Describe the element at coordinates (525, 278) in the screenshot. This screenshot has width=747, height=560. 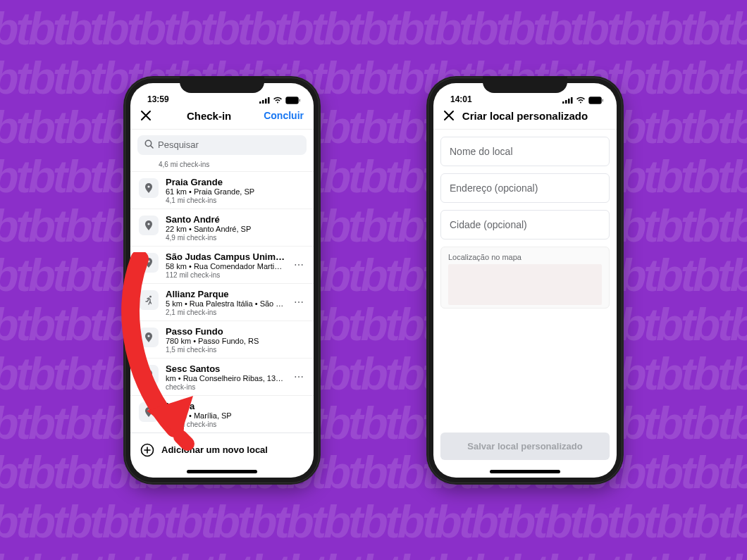
I see `map-location-box: Localização no mapa` at that location.